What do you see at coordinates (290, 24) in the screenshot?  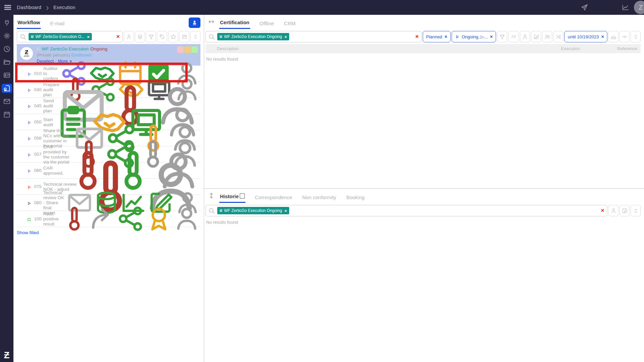 I see `tab-crm: CRM` at bounding box center [290, 24].